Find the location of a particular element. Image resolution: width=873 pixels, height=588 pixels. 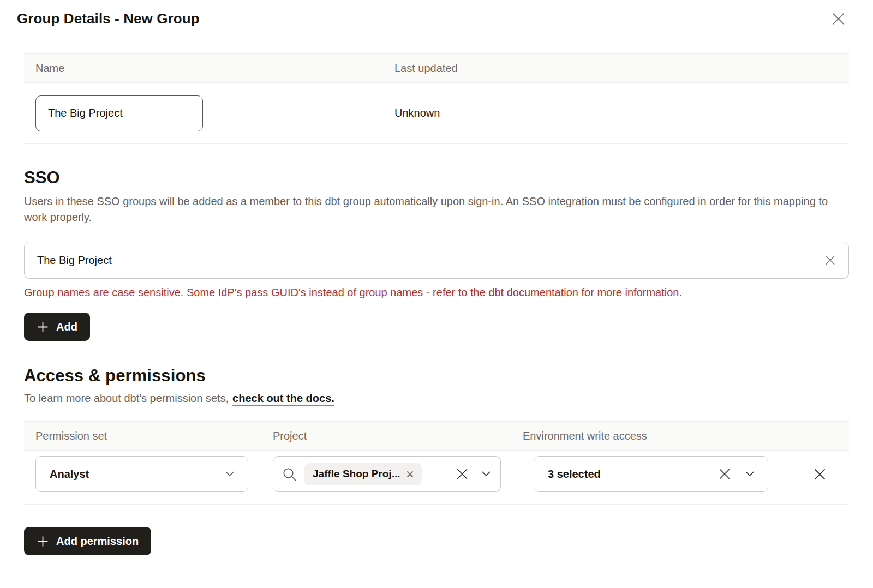

environment-access-value: 3 selected is located at coordinates (574, 475).